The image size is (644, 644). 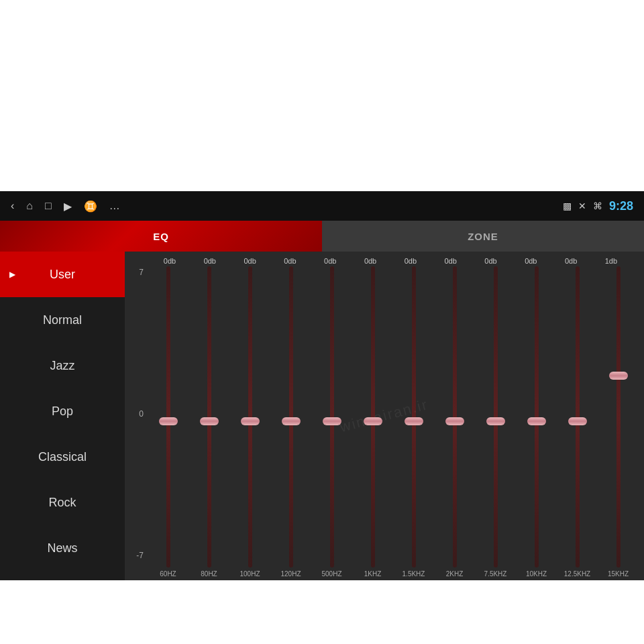 I want to click on slider-col-100HZ: 100HZ, so click(x=250, y=423).